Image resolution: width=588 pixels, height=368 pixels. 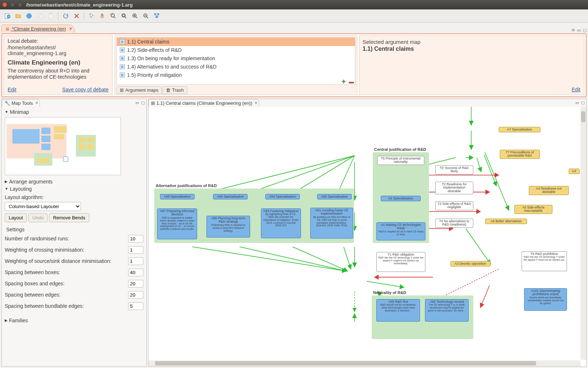 What do you see at coordinates (139, 90) in the screenshot?
I see `tab-argument-maps: ⊞Argument maps` at bounding box center [139, 90].